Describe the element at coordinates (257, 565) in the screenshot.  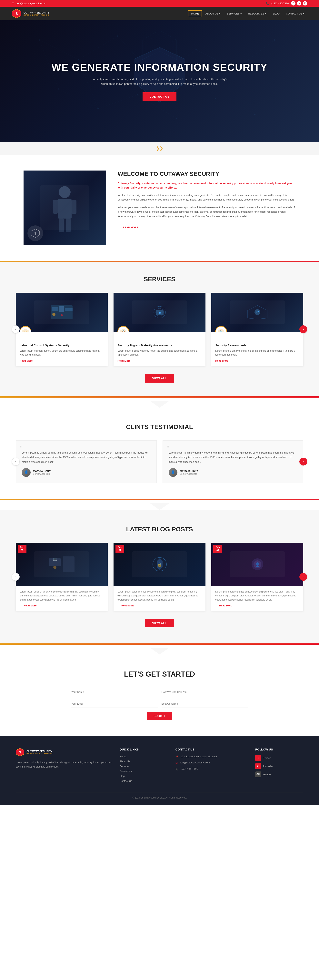
I see `blog-image-content-3: 👤` at that location.